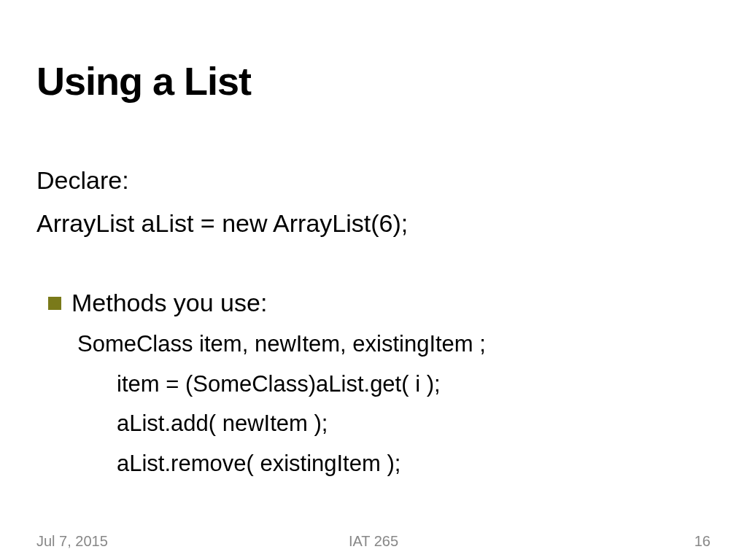  What do you see at coordinates (414, 424) in the screenshot?
I see `code-line-3: aList.add( newItem );` at bounding box center [414, 424].